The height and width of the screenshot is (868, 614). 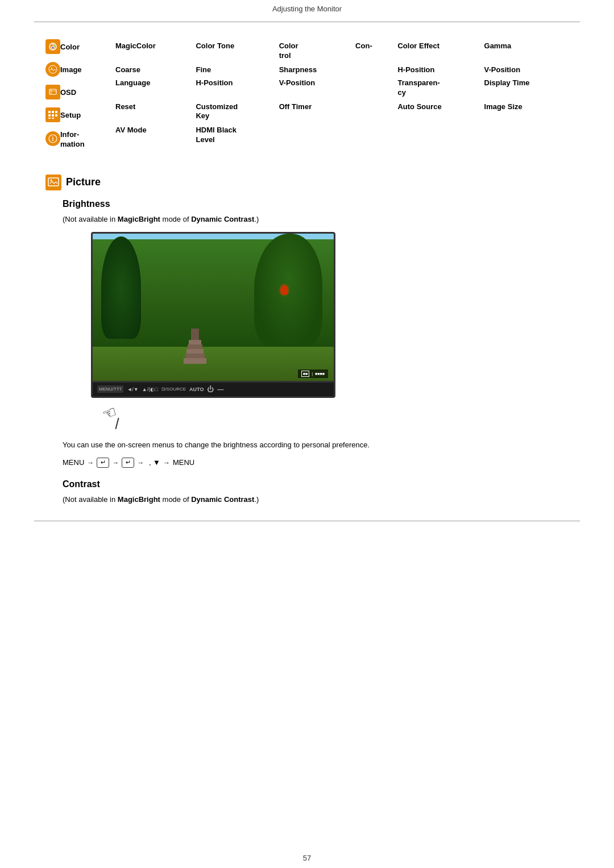 What do you see at coordinates (233, 51) in the screenshot?
I see `cell-colortone: Color Tone` at bounding box center [233, 51].